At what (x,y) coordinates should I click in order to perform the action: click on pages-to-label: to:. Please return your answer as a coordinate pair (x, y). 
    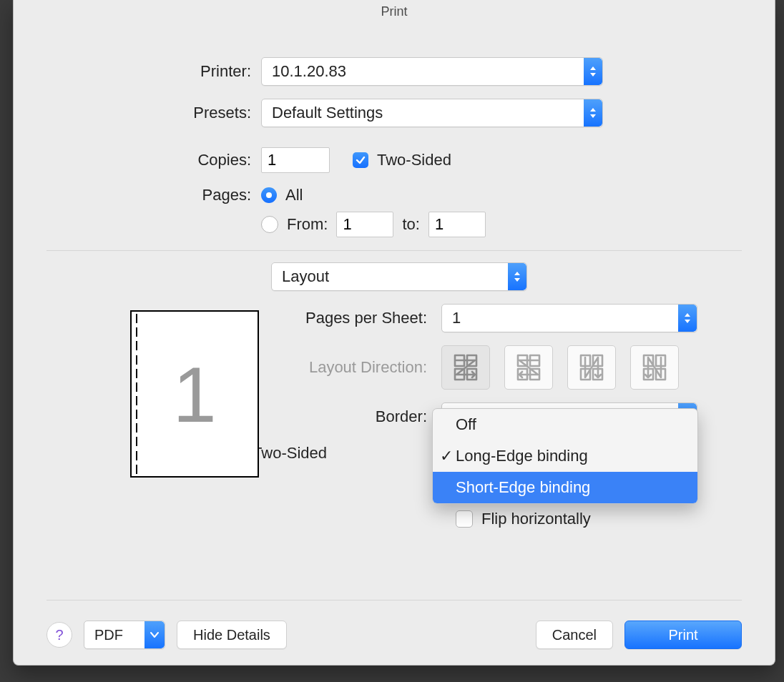
    Looking at the image, I should click on (411, 224).